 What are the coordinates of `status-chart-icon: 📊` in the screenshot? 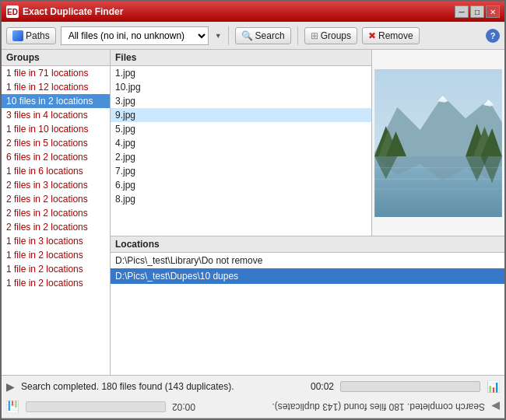 It's located at (494, 387).